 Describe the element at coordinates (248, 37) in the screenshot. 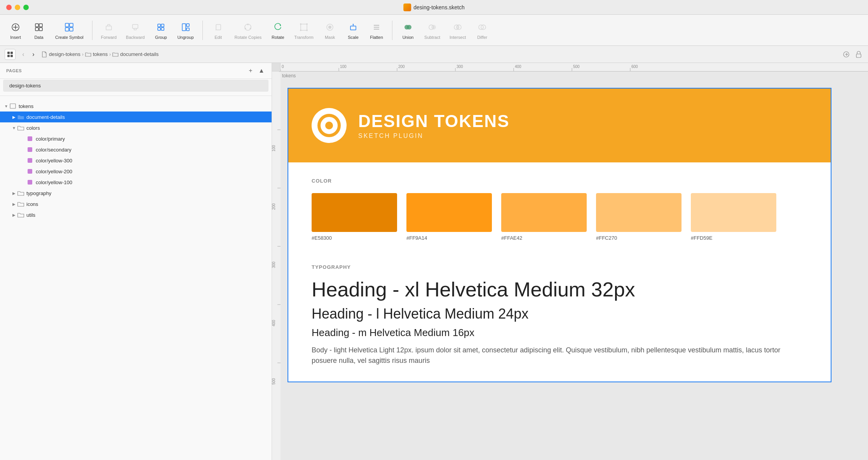

I see `rotate-copies-label: Rotate Copies` at that location.